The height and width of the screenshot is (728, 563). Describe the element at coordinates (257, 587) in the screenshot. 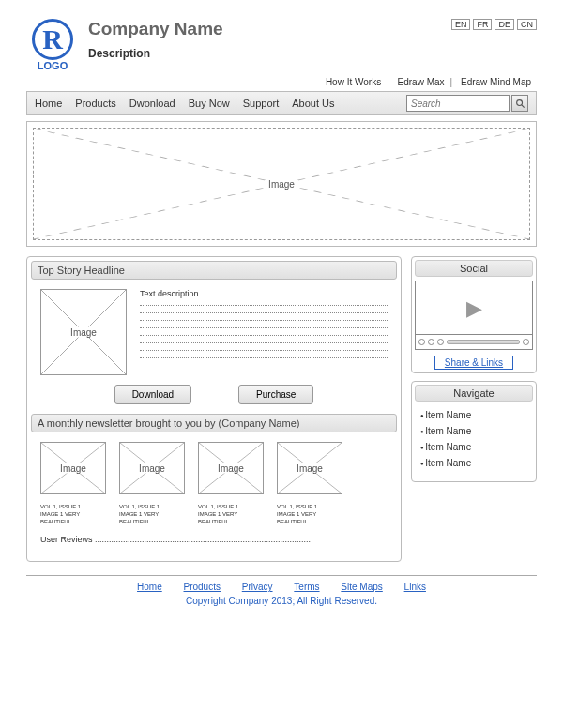

I see `footer-link-privacy: Privacy` at that location.